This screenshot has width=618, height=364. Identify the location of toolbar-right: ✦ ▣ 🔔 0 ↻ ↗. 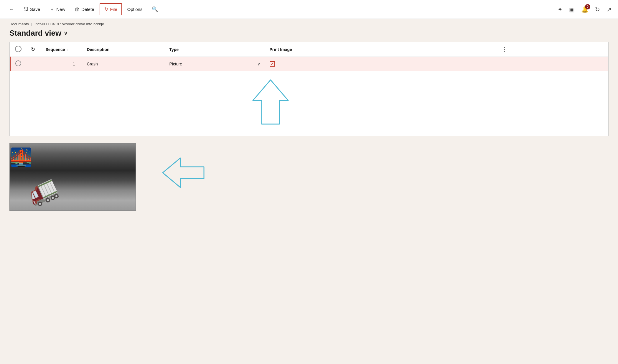
(585, 9).